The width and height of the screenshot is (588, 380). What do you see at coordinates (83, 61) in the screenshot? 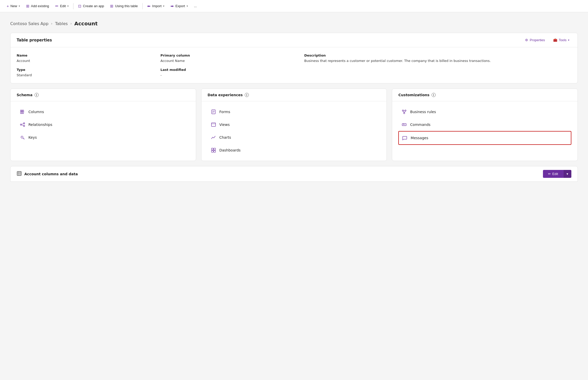
I see `name-value: Account` at bounding box center [83, 61].